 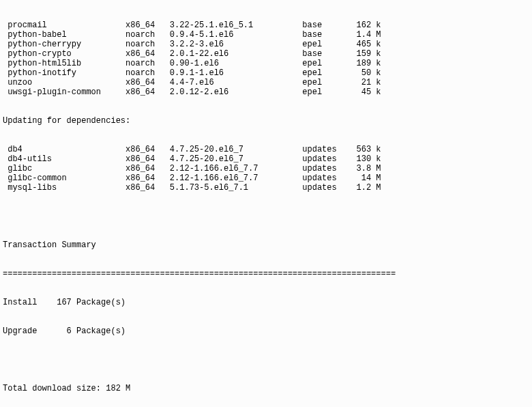 I want to click on summary-install: Install 167 Package(s), so click(x=266, y=303).